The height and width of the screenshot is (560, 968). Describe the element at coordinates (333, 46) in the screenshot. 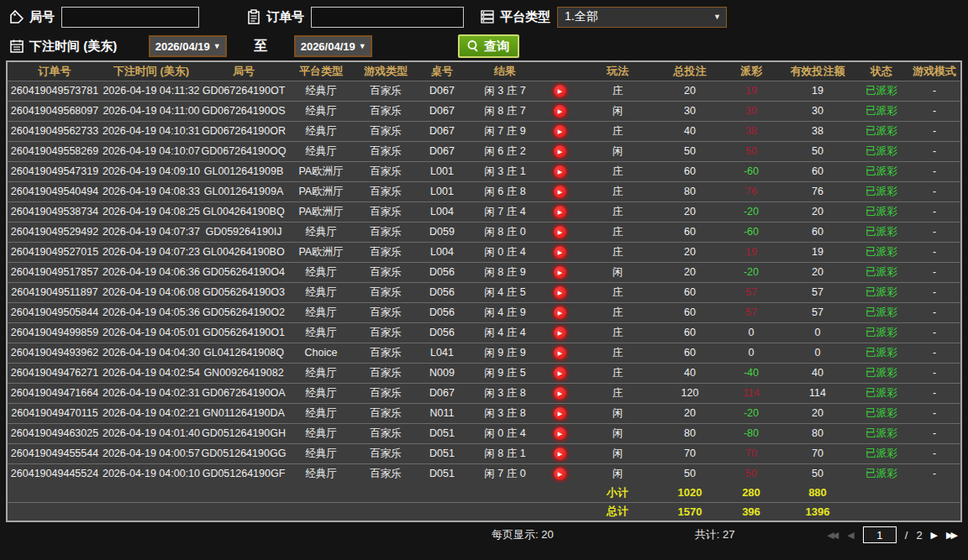

I see `date-to-picker: 2026/04/19 ▼` at that location.